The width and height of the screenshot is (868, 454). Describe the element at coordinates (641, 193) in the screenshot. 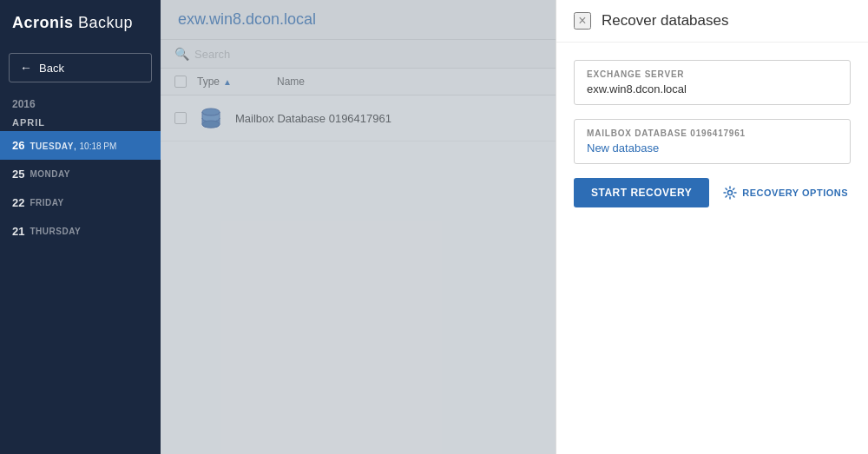

I see `start-recovery-button: START RECOVERY` at that location.